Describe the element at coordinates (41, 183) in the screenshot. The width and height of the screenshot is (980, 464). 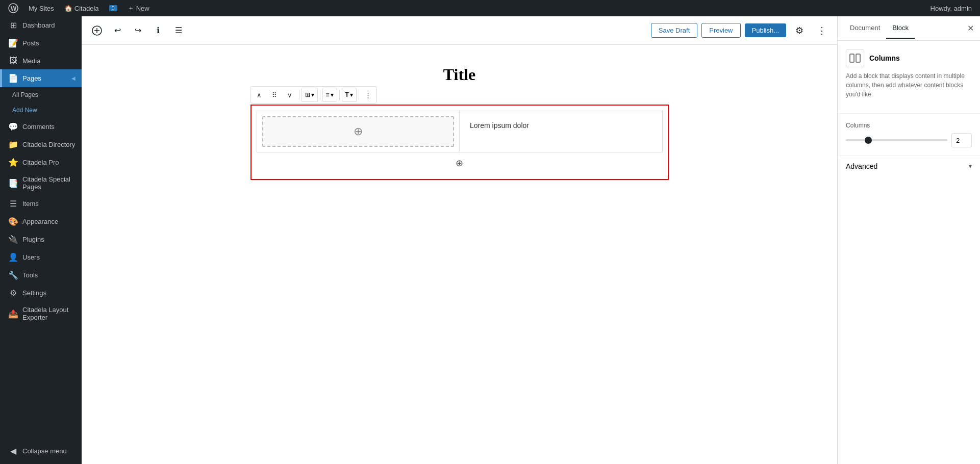
I see `sidebar-item-citadela-special: 📑 Citadela Special Pages` at that location.